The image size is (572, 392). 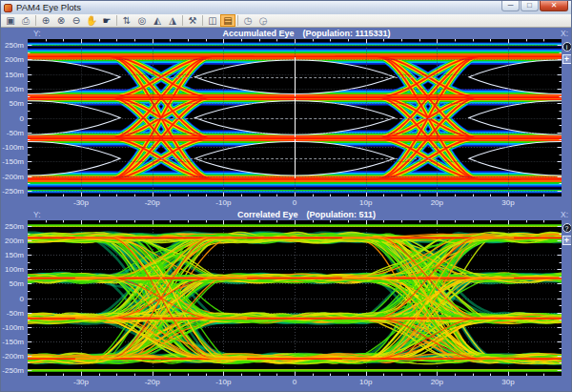 I want to click on population-label: (Population: 511), so click(x=341, y=215).